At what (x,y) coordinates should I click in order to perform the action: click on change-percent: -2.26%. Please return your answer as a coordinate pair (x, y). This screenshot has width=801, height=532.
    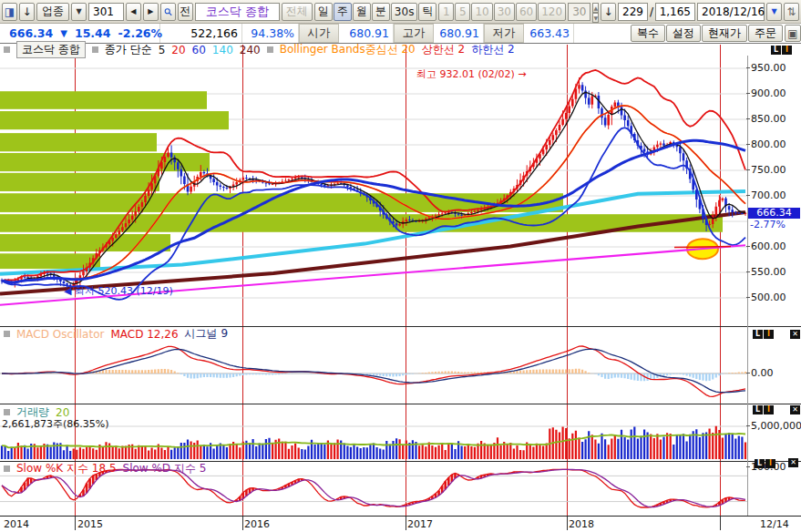
    Looking at the image, I should click on (140, 33).